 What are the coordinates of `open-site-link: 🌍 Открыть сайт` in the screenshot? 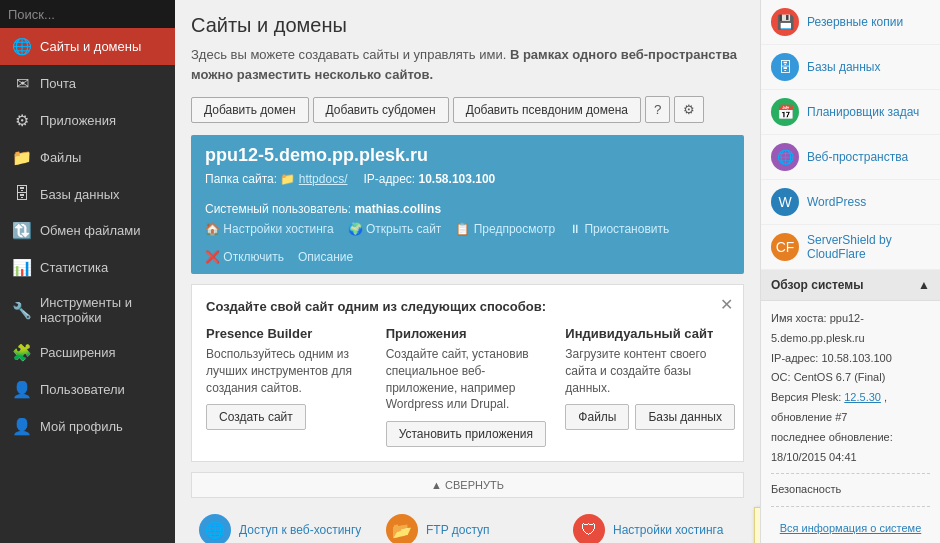 It's located at (395, 229).